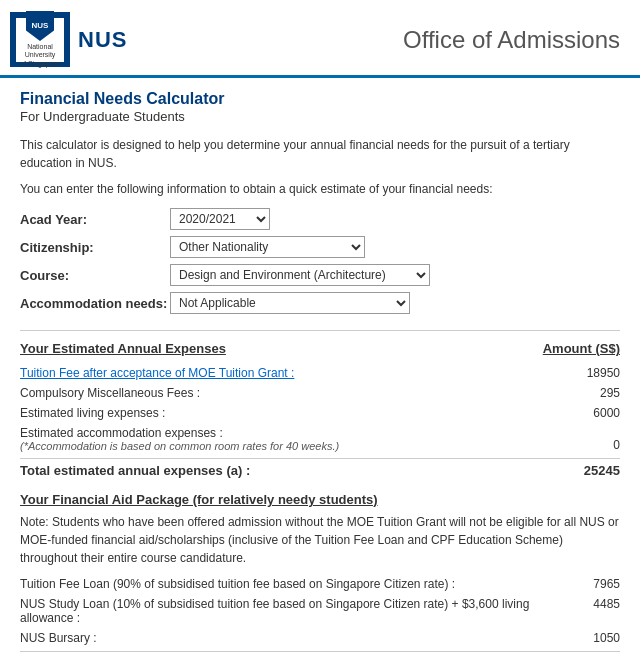 Image resolution: width=640 pixels, height=654 pixels. I want to click on expense-row-tuition: Tuition Fee after acceptance of MOE Tuit…, so click(320, 373).